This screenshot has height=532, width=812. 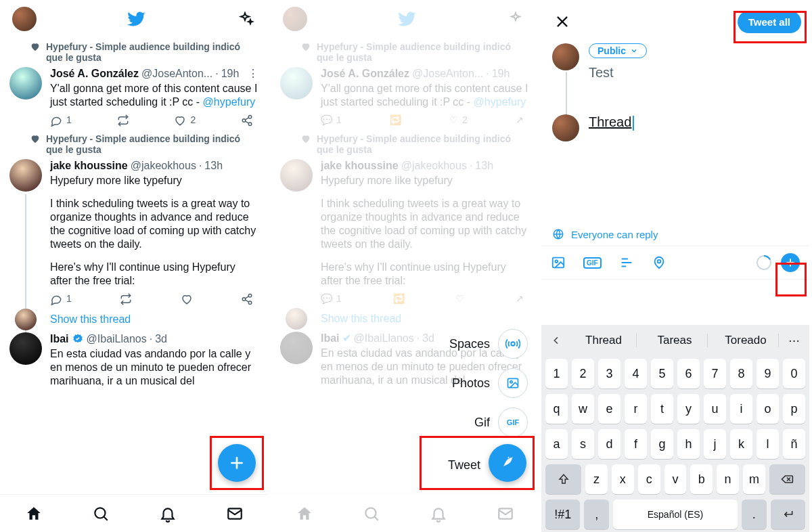 What do you see at coordinates (746, 340) in the screenshot?
I see `suggestion: Toreado` at bounding box center [746, 340].